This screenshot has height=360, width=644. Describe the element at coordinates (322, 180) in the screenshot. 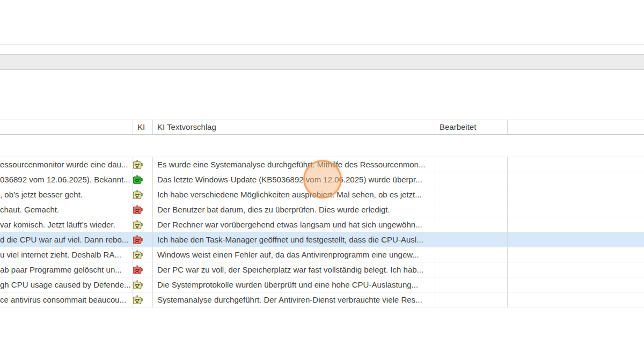

I see `table-row: 036892 vom 12.06.2025). Bekannt...` at that location.